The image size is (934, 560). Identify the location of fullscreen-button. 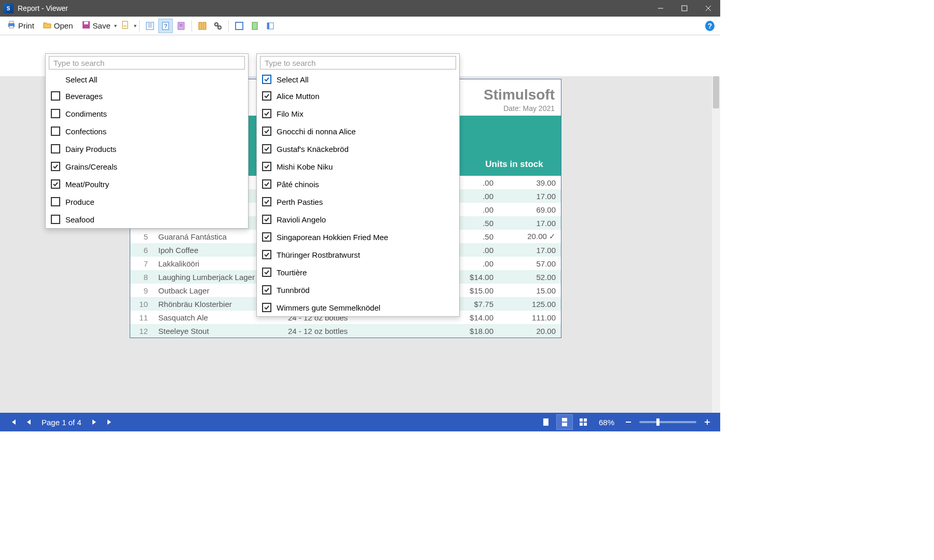
(239, 26).